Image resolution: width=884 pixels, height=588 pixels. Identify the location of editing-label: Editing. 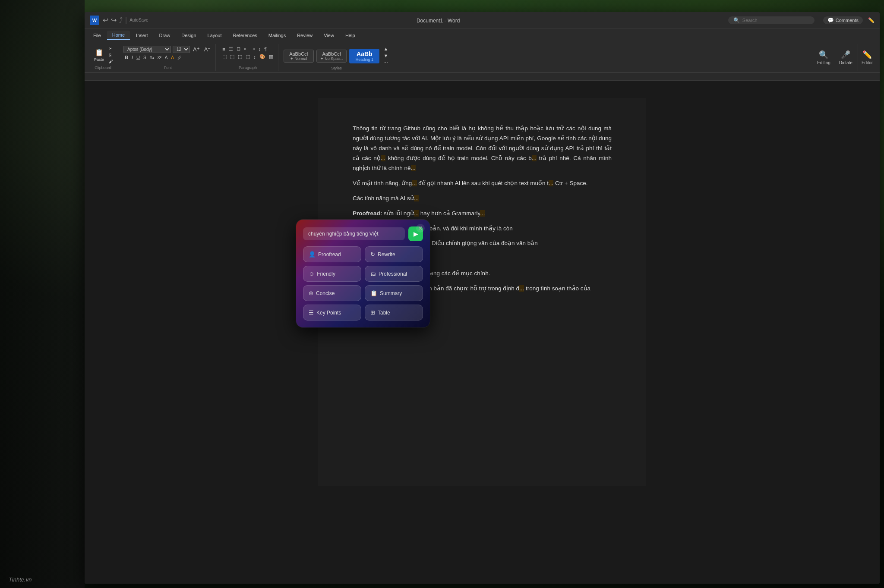
(824, 63).